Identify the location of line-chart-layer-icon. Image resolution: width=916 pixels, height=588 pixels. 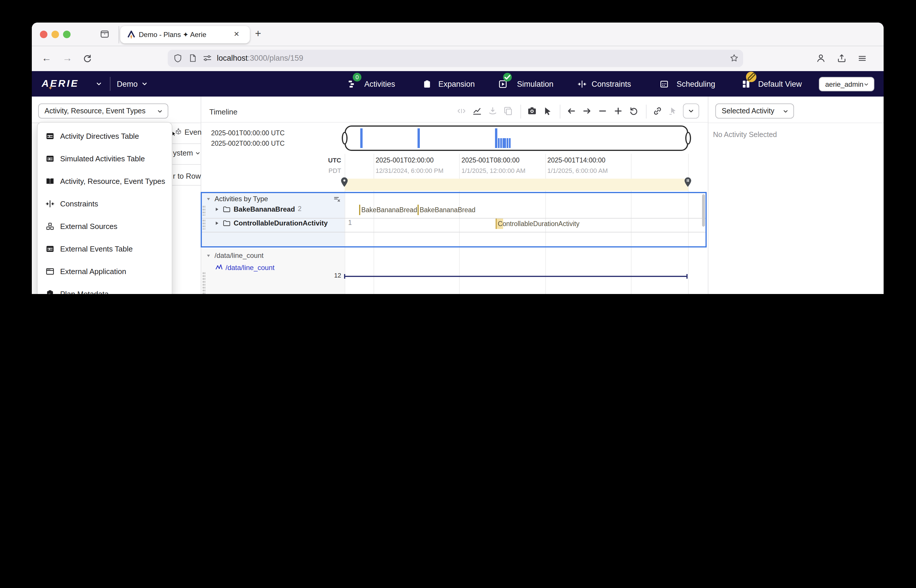
(219, 267).